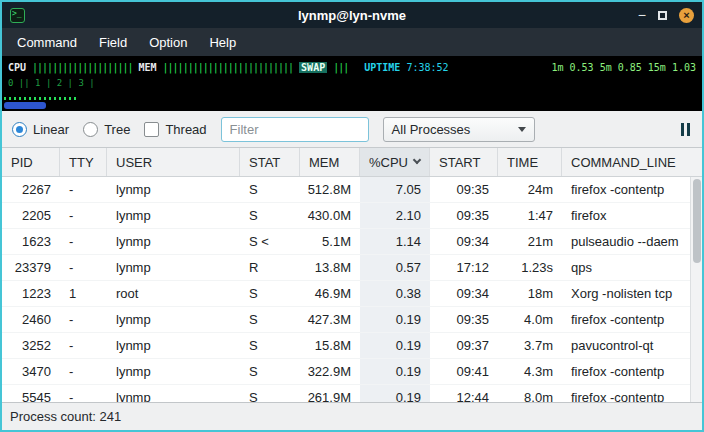 The image size is (704, 432). Describe the element at coordinates (18, 16) in the screenshot. I see `terminal-app-icon` at that location.